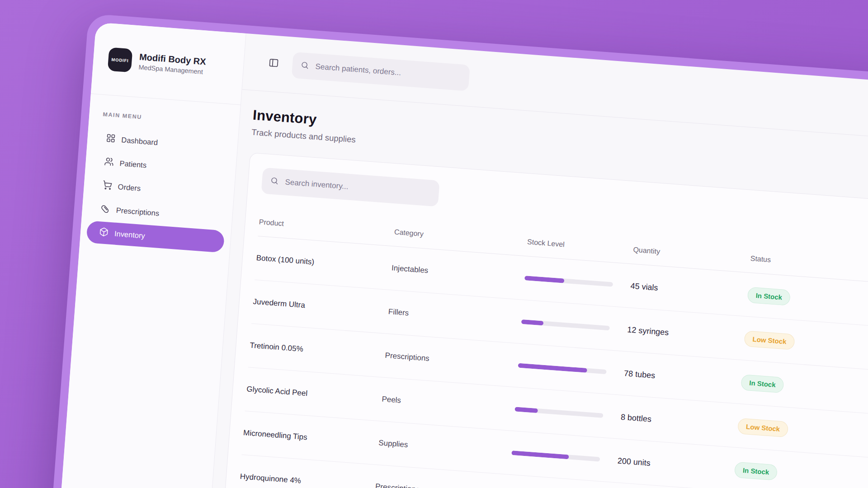 This screenshot has width=868, height=488. I want to click on product-name: Hydroquinone 4%, so click(307, 480).